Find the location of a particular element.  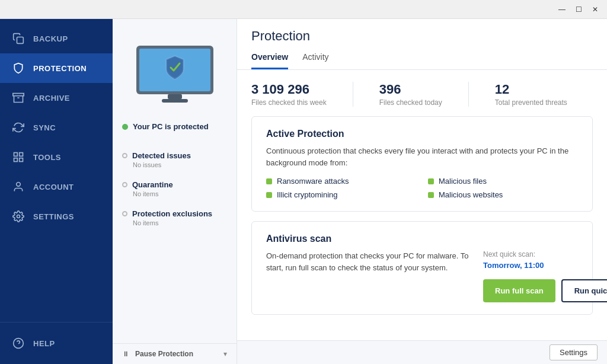

monitor-container is located at coordinates (174, 76).